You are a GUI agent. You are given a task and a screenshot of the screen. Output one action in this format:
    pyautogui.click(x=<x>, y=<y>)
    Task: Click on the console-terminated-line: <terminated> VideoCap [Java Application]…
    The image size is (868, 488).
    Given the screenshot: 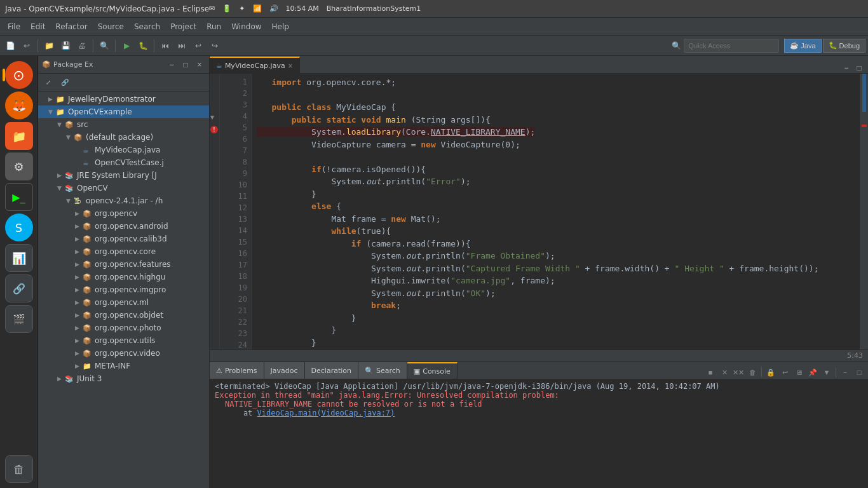 What is the action you would take?
    pyautogui.click(x=539, y=386)
    